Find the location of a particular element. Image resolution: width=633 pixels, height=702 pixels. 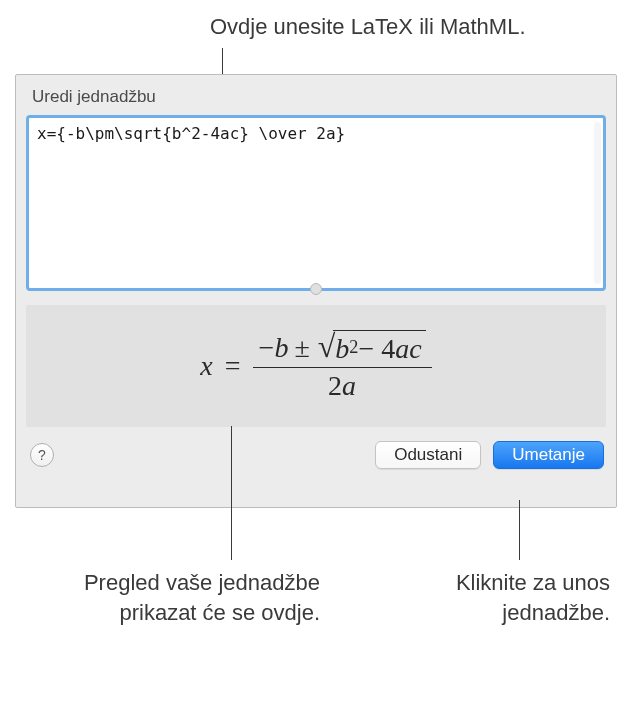

sqrt-icon: √ is located at coordinates (327, 350).